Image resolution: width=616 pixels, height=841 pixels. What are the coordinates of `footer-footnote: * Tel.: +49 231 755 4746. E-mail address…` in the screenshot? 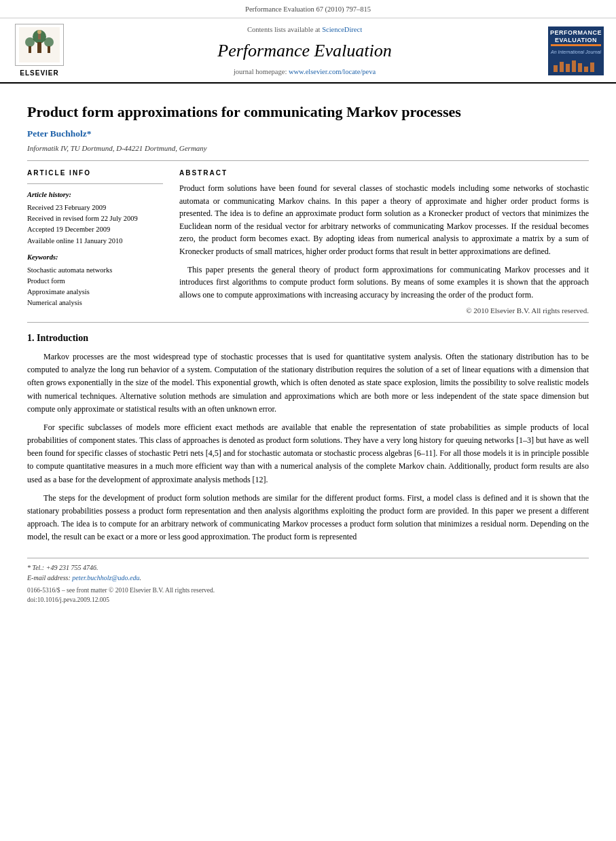 It's located at (308, 573).